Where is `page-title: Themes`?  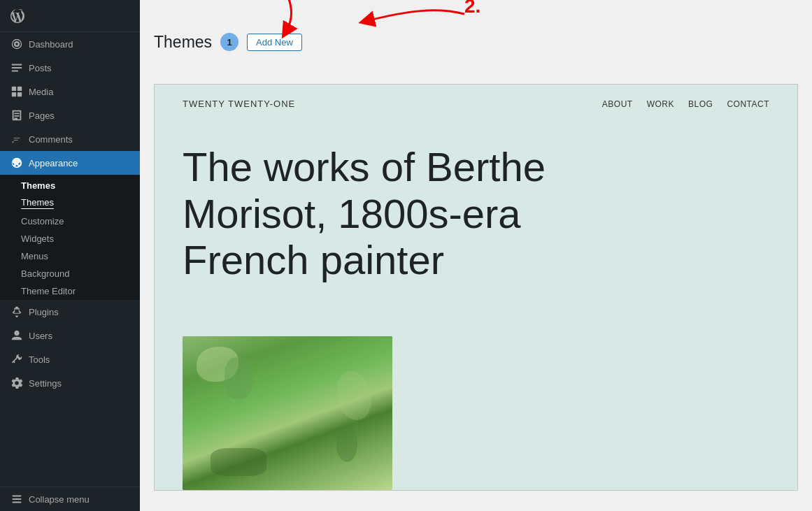 page-title: Themes is located at coordinates (183, 42).